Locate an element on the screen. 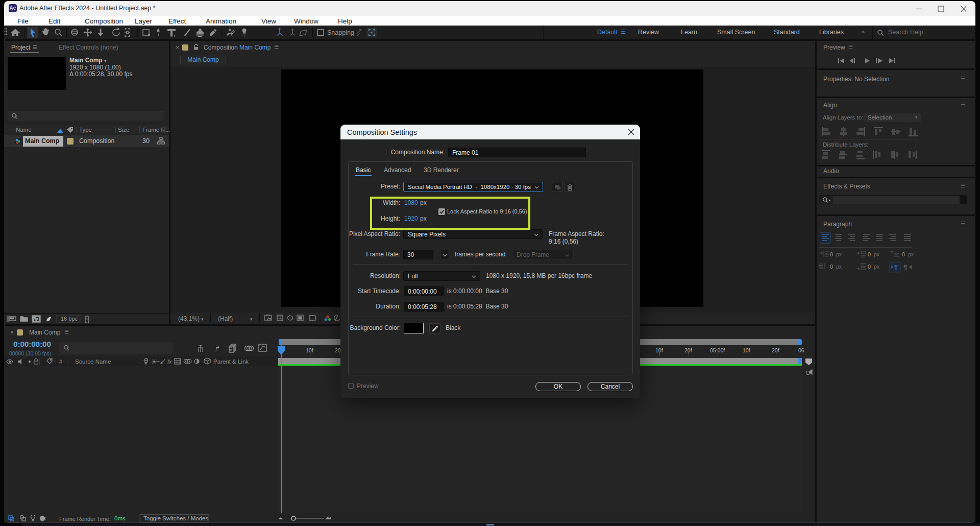 The width and height of the screenshot is (980, 526). svg-text: Toggle Switches / Modes is located at coordinates (176, 518).